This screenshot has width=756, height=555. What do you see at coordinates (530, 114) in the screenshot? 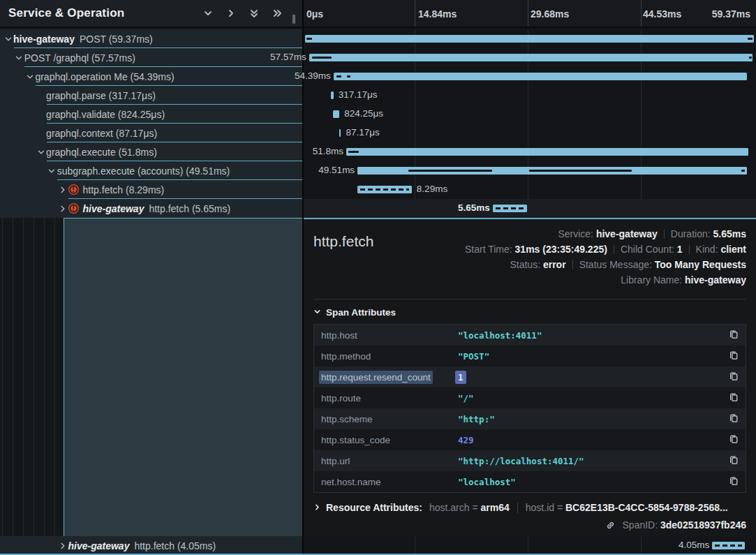
I see `timeline-row: 824.25μs` at bounding box center [530, 114].